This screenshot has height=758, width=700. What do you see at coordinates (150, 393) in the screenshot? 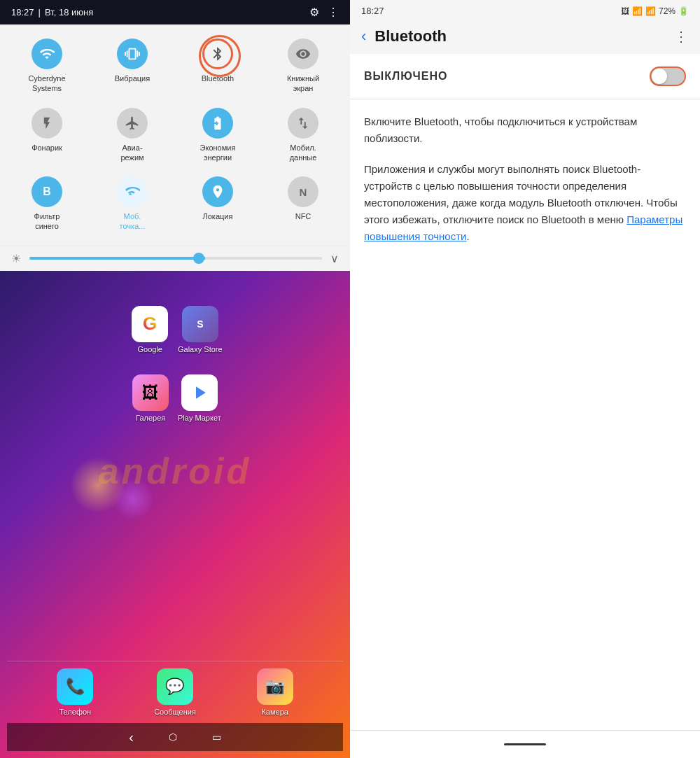
I see `gallery-icon: 🖼` at bounding box center [150, 393].